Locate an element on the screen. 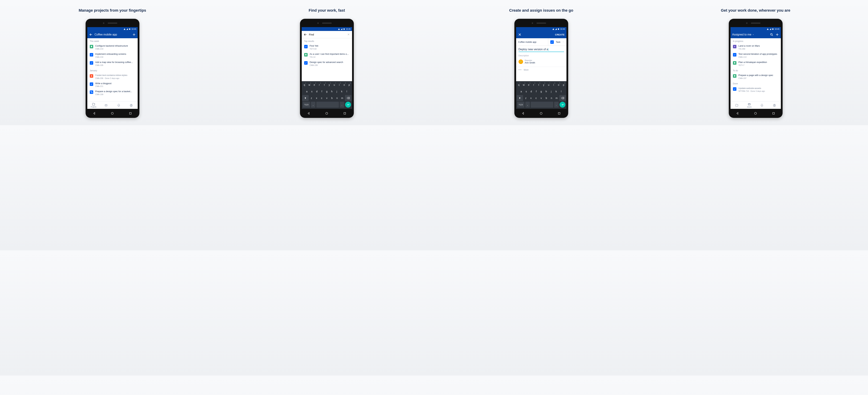 This screenshot has height=395, width=868. list-item: Update website assetsSPTRM-710 · Done 3 … is located at coordinates (755, 90).